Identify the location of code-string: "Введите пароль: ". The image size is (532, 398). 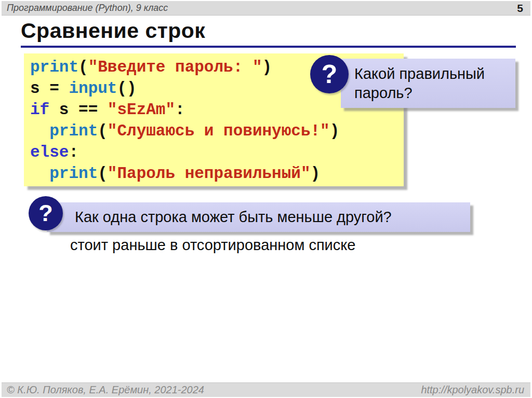
(176, 67).